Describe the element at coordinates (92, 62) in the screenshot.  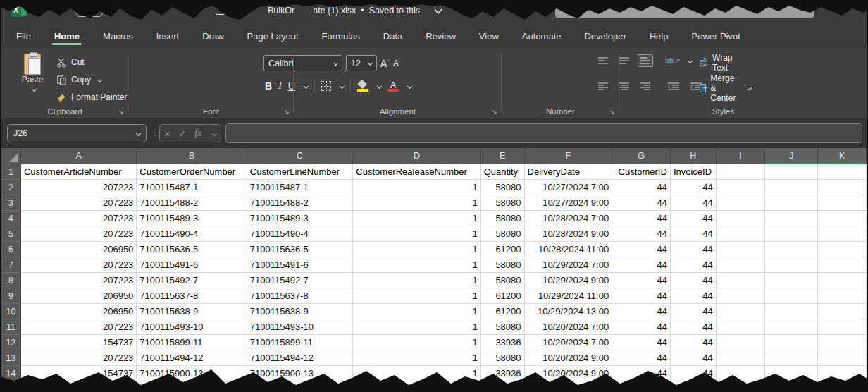
I see `cut-button: Cut` at that location.